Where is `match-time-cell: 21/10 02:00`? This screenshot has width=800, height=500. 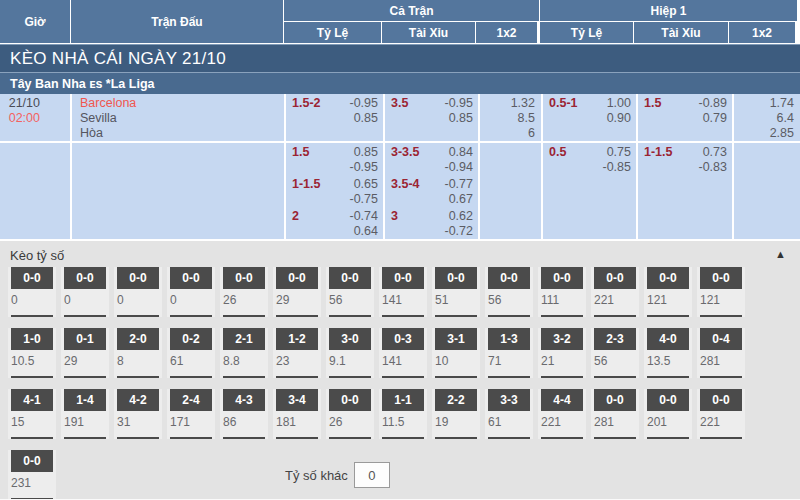
match-time-cell: 21/10 02:00 is located at coordinates (35, 118).